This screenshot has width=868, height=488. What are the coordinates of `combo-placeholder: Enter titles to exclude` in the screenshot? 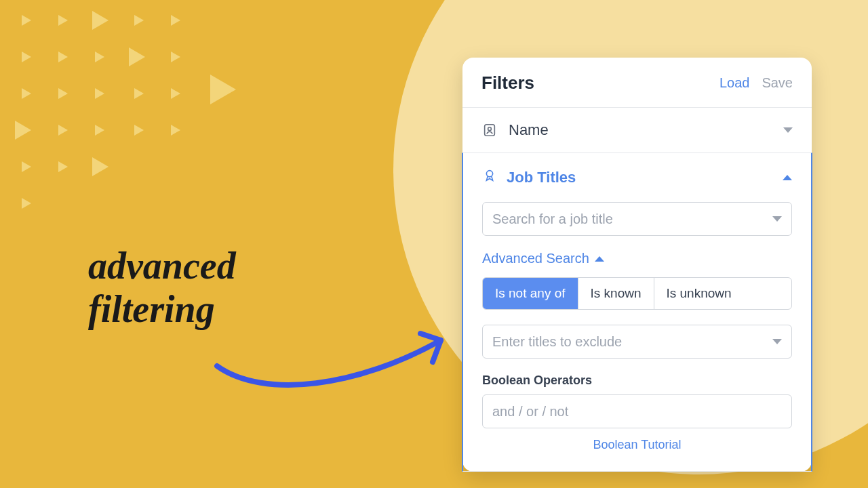 It's located at (629, 342).